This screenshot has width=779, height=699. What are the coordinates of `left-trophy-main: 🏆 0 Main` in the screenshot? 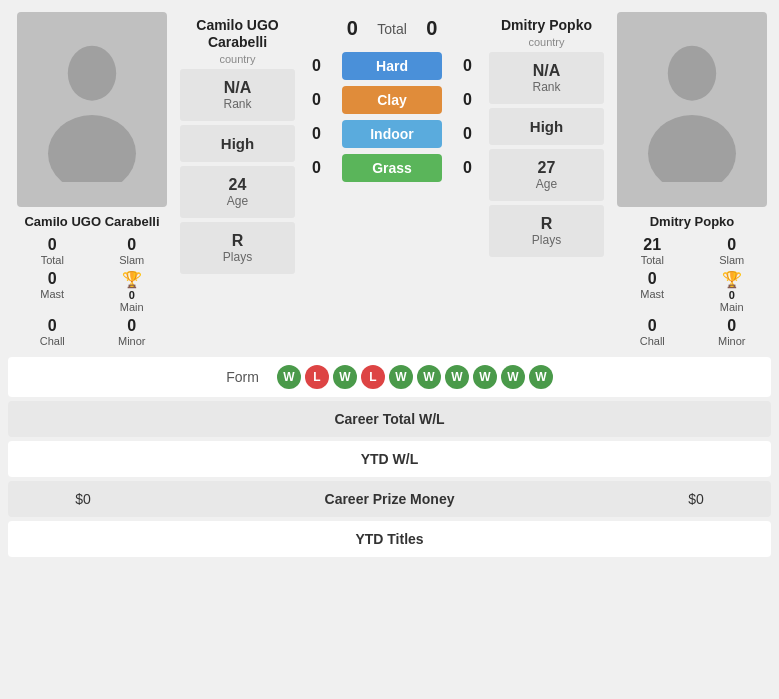 It's located at (132, 292).